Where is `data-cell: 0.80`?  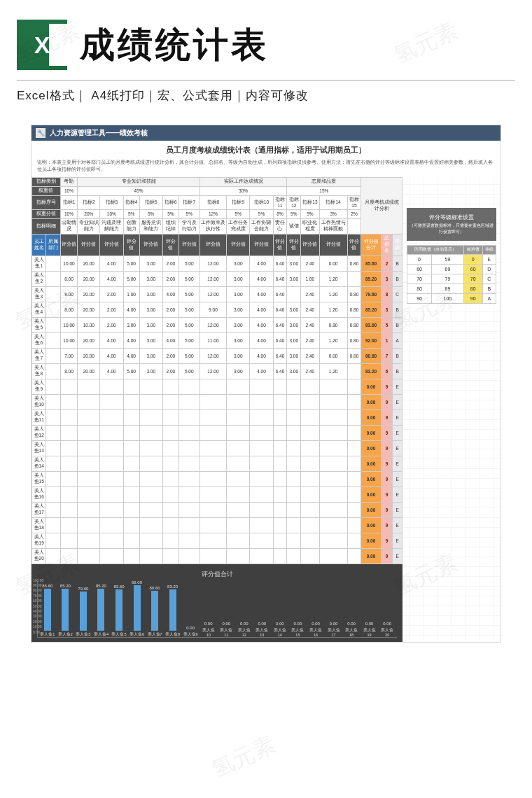
data-cell: 0.80 is located at coordinates (354, 263).